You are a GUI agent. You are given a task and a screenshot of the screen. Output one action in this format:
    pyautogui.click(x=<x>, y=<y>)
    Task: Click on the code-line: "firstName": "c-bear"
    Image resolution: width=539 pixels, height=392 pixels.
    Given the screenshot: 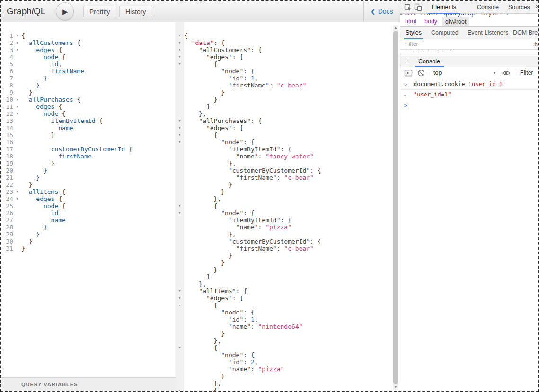 What is the action you would take?
    pyautogui.click(x=284, y=85)
    